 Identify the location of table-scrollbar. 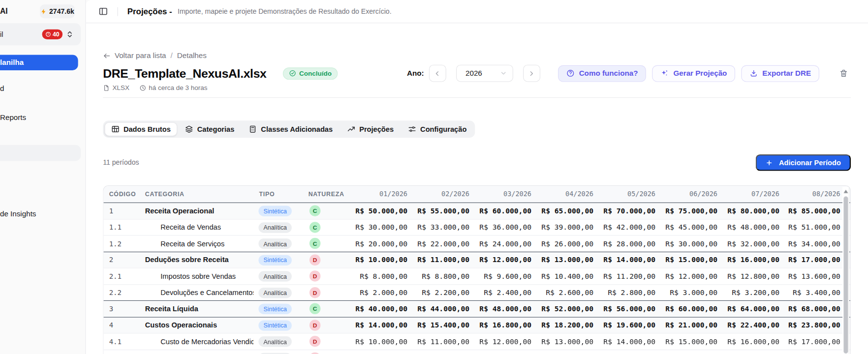
(846, 270).